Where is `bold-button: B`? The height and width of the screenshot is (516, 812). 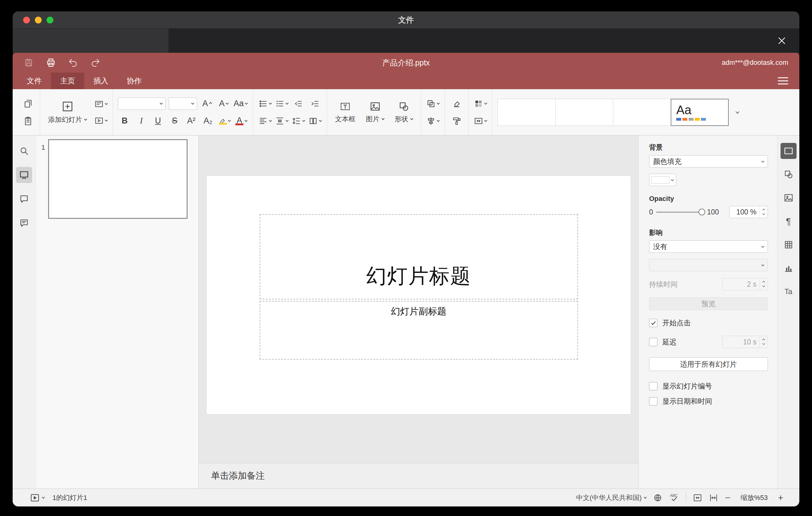 bold-button: B is located at coordinates (125, 121).